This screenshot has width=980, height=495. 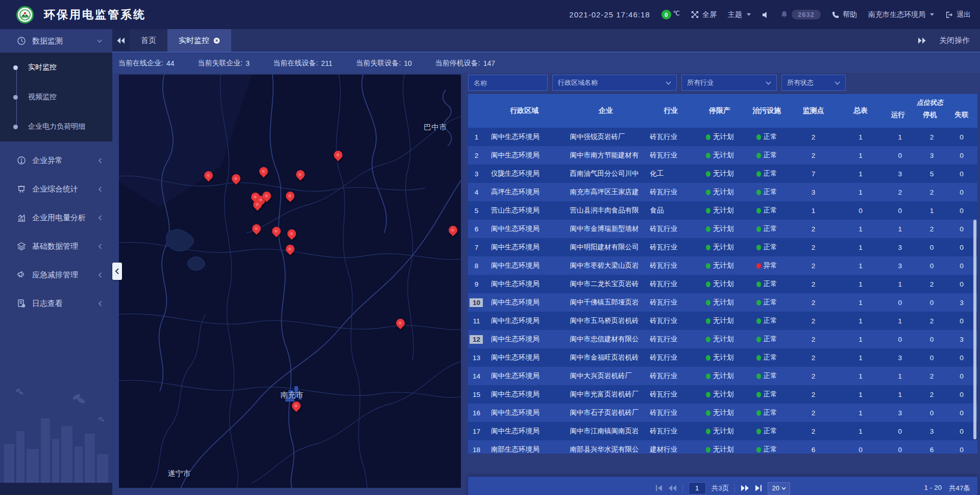 I want to click on sidebar-item-4: 基础数据管理, so click(x=56, y=246).